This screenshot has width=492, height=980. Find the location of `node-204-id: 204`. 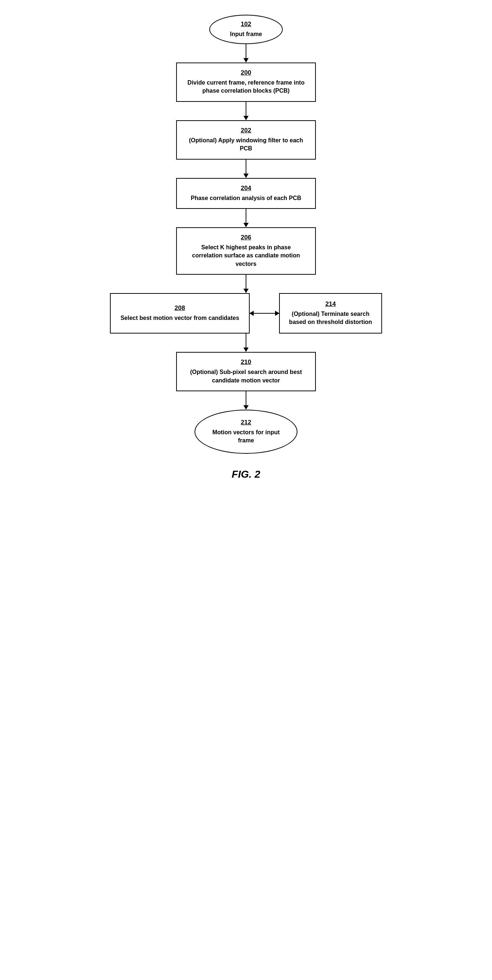

node-204-id: 204 is located at coordinates (246, 188).